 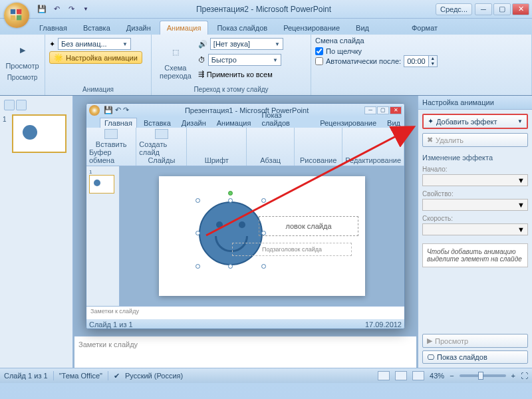 I want to click on play-button: ▶ Просмотр, so click(x=475, y=340).